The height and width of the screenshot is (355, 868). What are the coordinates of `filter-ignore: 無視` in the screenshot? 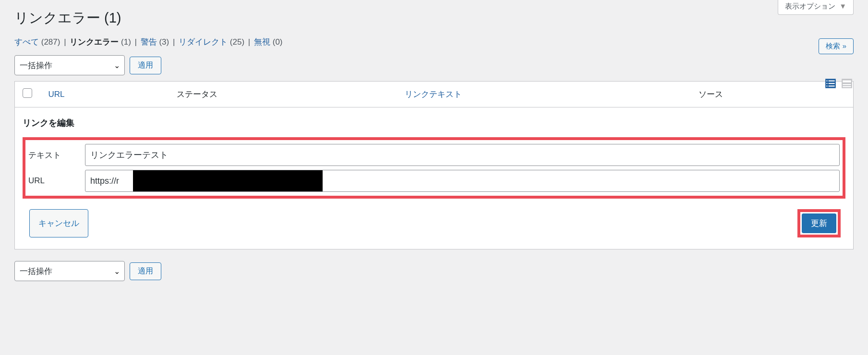 It's located at (262, 42).